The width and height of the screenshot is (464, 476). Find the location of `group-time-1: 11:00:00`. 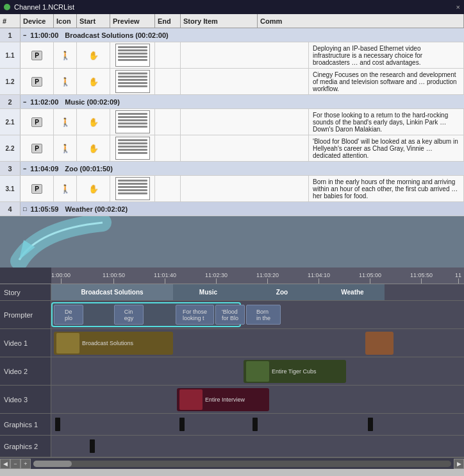

group-time-1: 11:00:00 is located at coordinates (44, 35).